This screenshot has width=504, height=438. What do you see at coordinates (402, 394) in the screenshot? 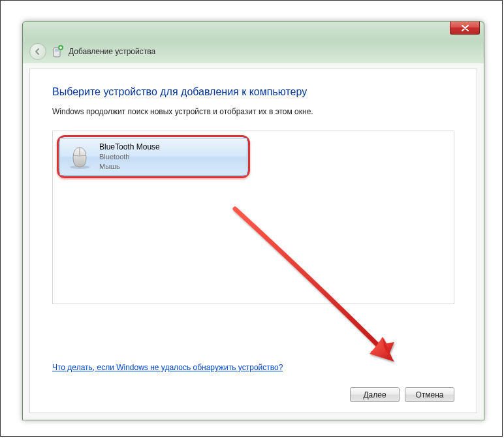
I see `button-row: Далее Отмена` at bounding box center [402, 394].